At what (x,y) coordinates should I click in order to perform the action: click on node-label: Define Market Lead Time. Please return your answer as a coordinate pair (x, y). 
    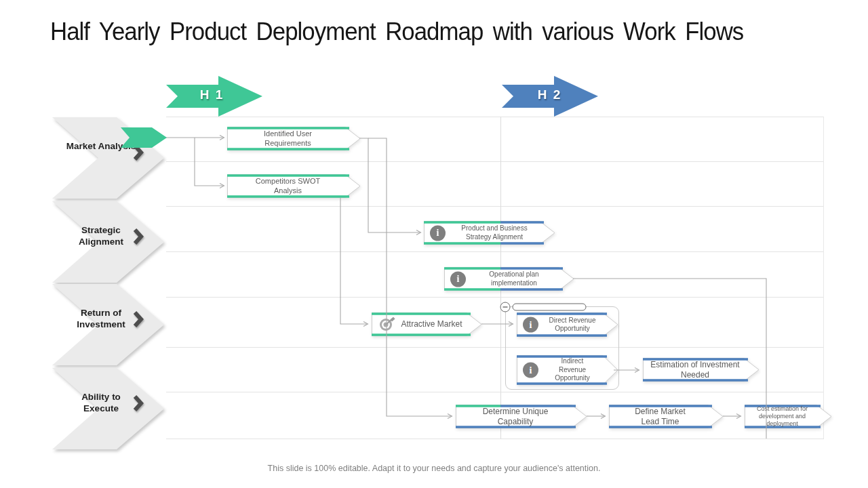
    Looking at the image, I should click on (660, 417).